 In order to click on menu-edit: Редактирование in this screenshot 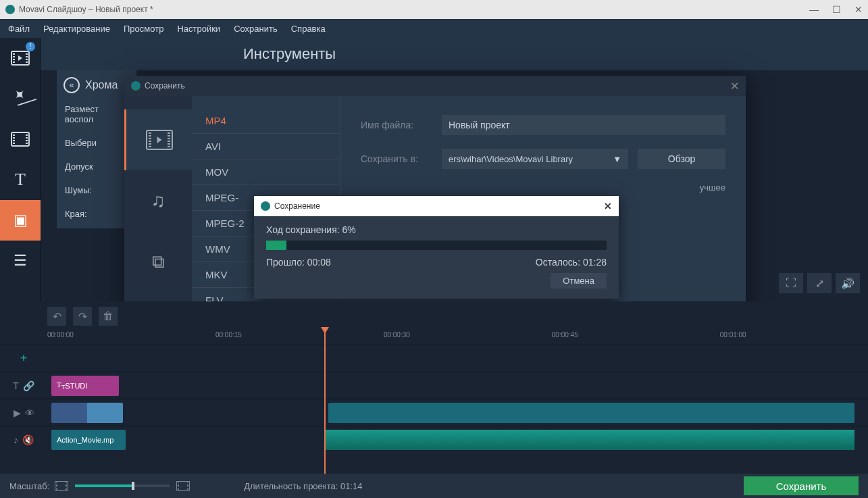, I will do `click(77, 28)`.